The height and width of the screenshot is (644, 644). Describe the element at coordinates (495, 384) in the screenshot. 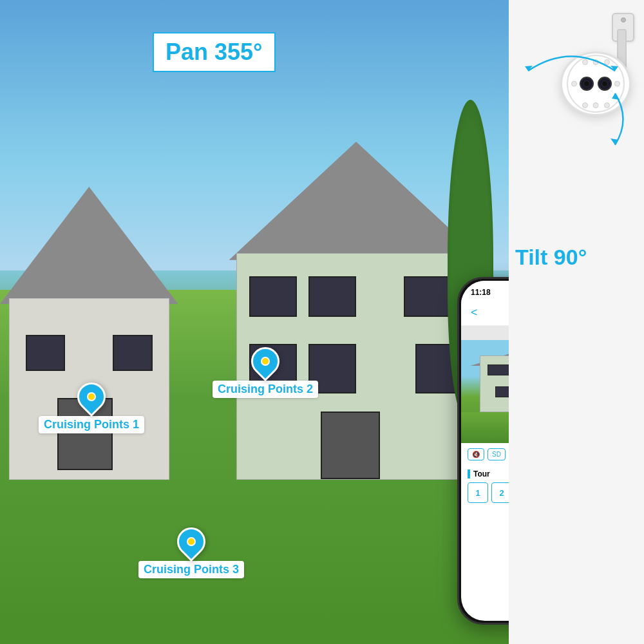

I see `phone-video-house-wall` at that location.